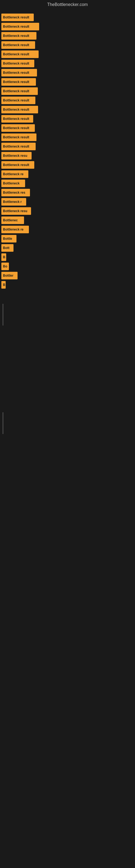 Image resolution: width=135 pixels, height=868 pixels. What do you see at coordinates (9, 276) in the screenshot?
I see `bottleneck-bar: Bottler` at bounding box center [9, 276].